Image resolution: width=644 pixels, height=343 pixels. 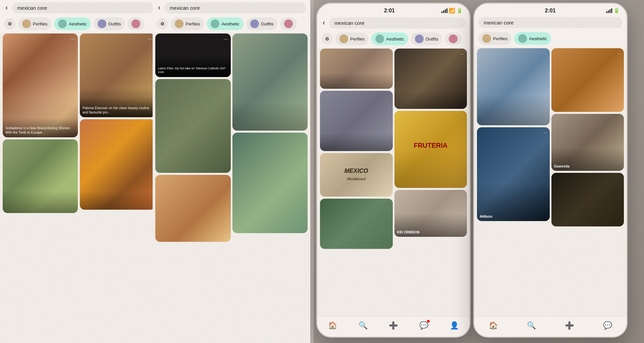 I want to click on nav-home-4: 🏠, so click(x=493, y=326).